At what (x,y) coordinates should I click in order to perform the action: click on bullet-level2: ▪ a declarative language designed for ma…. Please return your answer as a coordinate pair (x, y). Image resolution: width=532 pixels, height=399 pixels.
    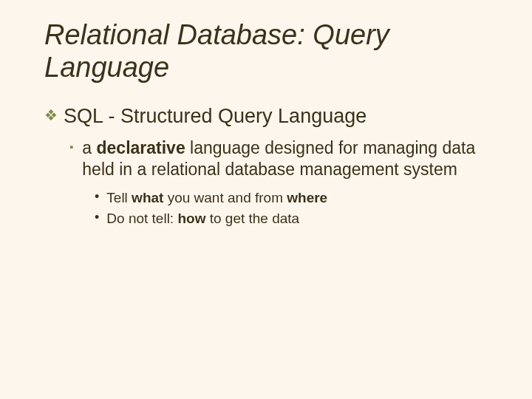
    Looking at the image, I should click on (286, 159).